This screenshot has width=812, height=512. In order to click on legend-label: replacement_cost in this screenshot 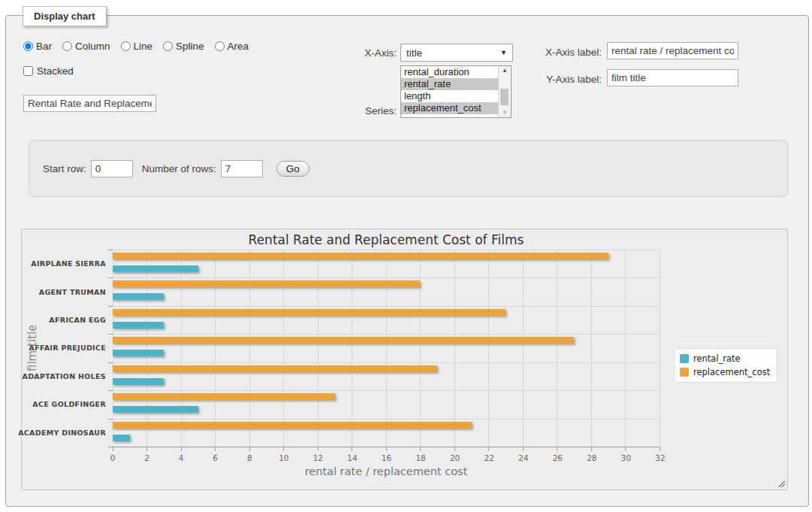, I will do `click(732, 372)`.